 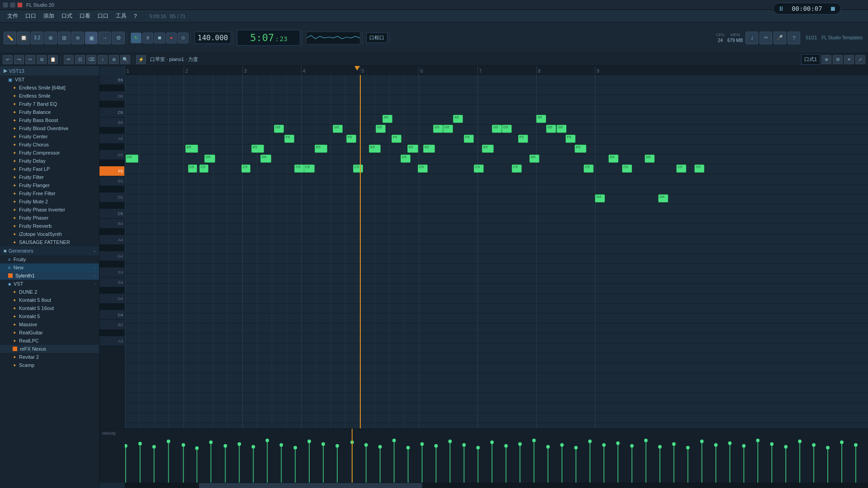 What do you see at coordinates (30, 60) in the screenshot?
I see `cut-btn: ✂` at bounding box center [30, 60].